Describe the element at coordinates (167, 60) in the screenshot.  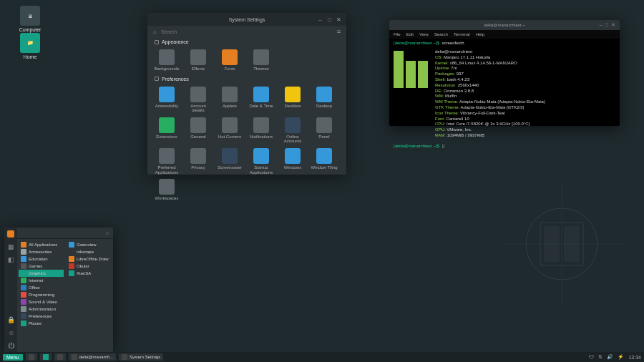
I see `settings-item-backgrounds: Backgrounds` at that location.